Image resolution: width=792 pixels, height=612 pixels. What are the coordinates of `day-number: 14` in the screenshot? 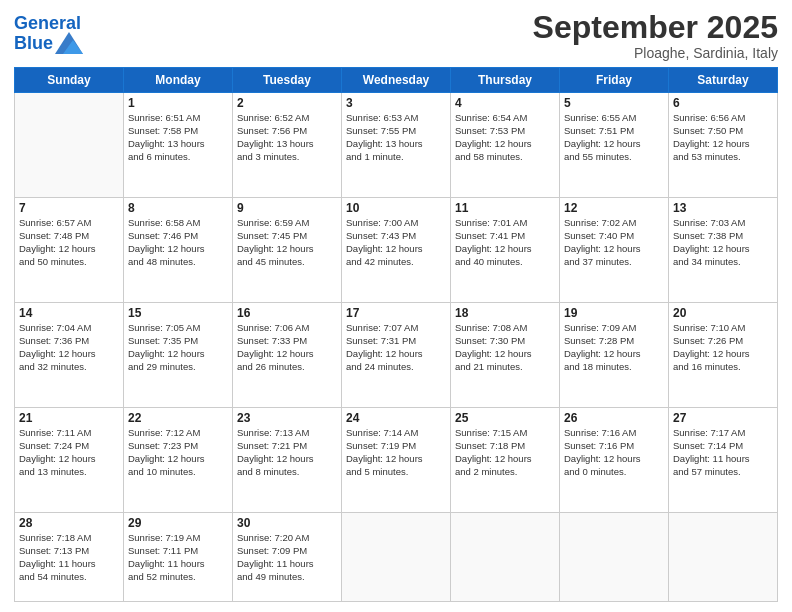 It's located at (69, 313).